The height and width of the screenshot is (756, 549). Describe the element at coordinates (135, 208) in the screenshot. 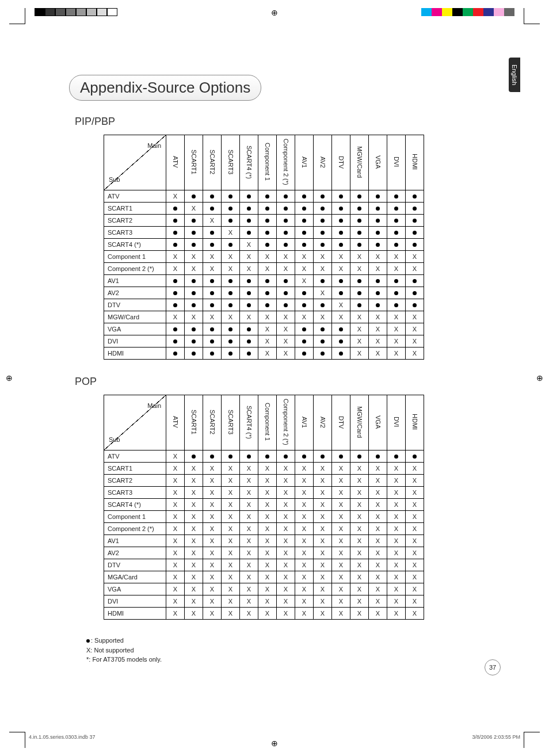

I see `row-label: SCART1` at that location.